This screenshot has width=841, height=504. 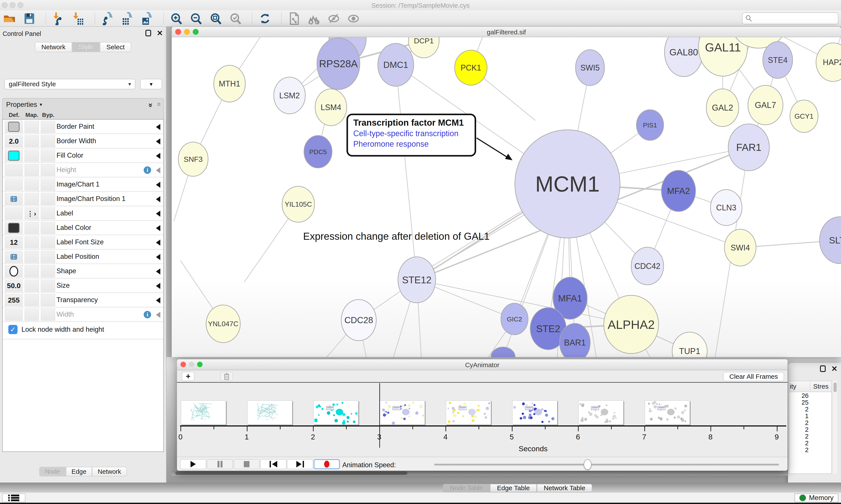 What do you see at coordinates (216, 18) in the screenshot?
I see `zoom-fit-button` at bounding box center [216, 18].